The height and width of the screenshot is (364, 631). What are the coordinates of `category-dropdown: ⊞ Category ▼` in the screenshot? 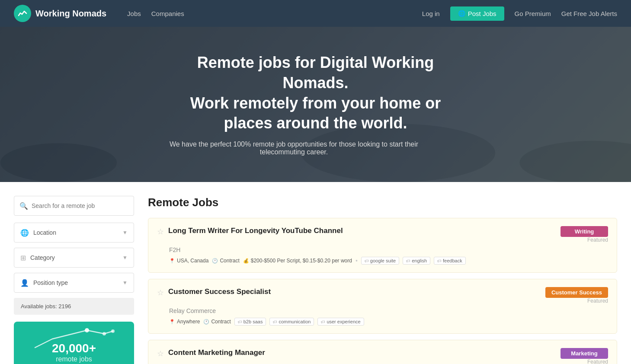 It's located at (74, 258).